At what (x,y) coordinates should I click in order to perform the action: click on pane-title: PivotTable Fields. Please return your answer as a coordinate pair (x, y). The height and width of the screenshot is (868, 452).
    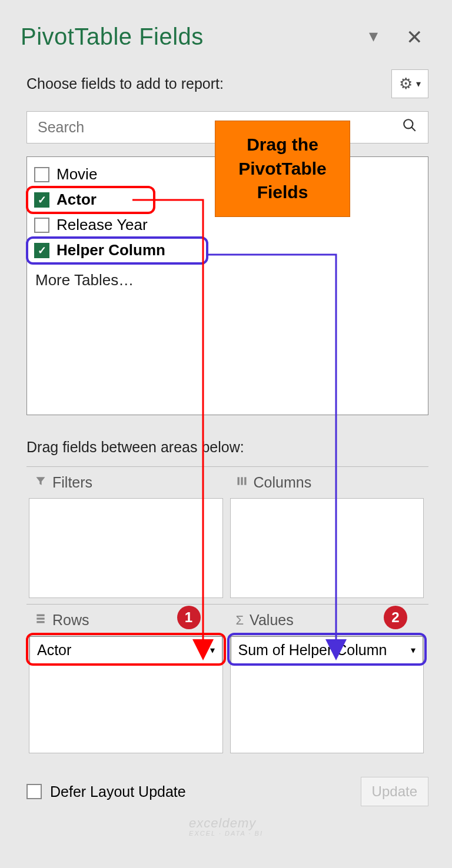
    Looking at the image, I should click on (112, 36).